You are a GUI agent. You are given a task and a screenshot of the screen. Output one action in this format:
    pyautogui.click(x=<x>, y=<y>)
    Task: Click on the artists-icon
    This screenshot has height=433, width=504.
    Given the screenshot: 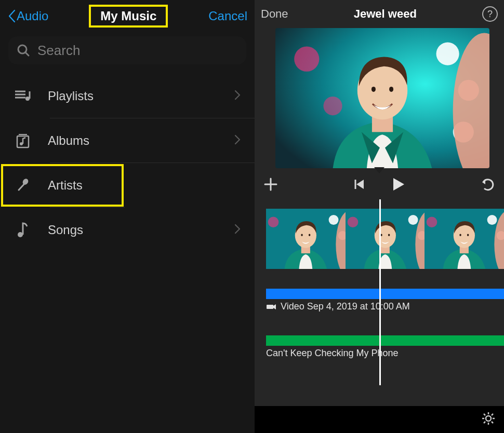 What is the action you would take?
    pyautogui.click(x=23, y=185)
    